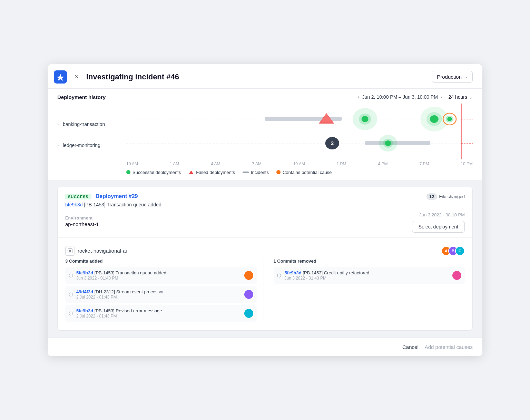 The height and width of the screenshot is (420, 530). Describe the element at coordinates (452, 77) in the screenshot. I see `environment-selector: Production ⌄` at that location.